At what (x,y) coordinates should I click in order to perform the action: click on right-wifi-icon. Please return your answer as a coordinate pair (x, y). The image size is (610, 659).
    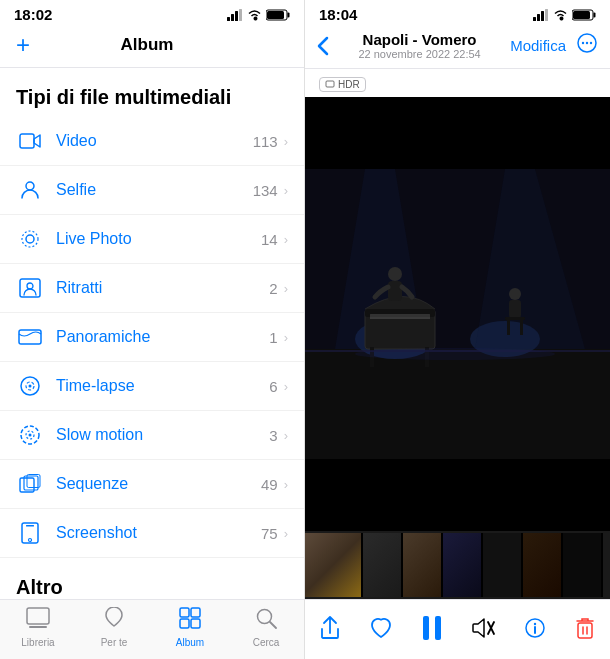
    Looking at the image, I should click on (560, 15).